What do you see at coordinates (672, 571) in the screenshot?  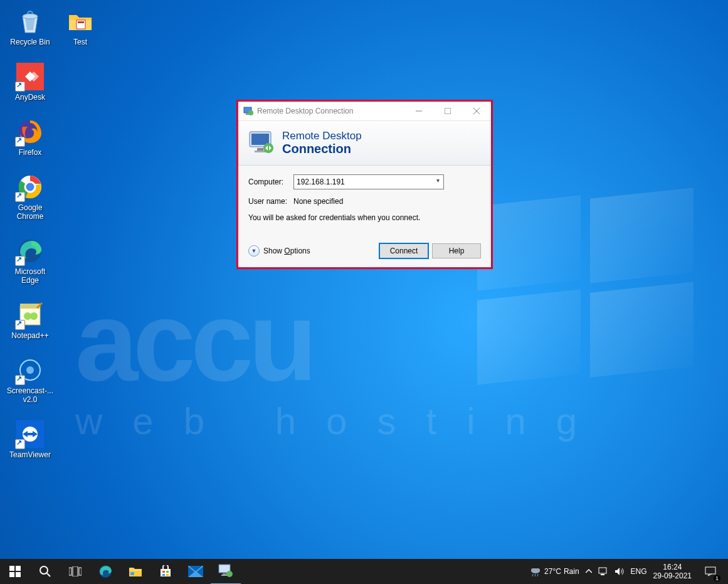 I see `tray-clock: 16:24 29-09-2021` at bounding box center [672, 571].